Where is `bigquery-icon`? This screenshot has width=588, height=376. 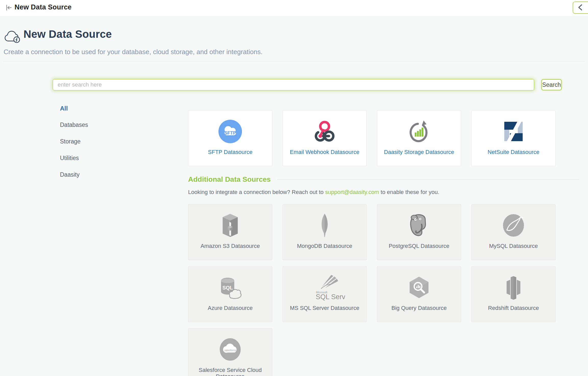
bigquery-icon is located at coordinates (419, 287).